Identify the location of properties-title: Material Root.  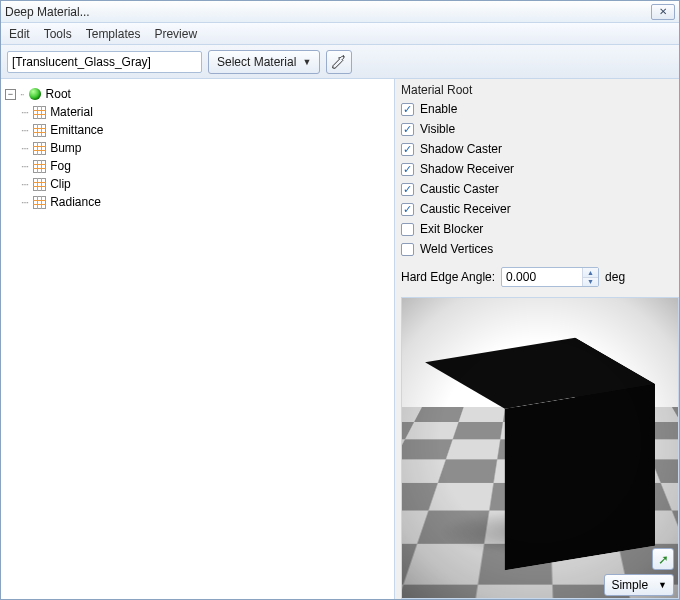
(537, 89).